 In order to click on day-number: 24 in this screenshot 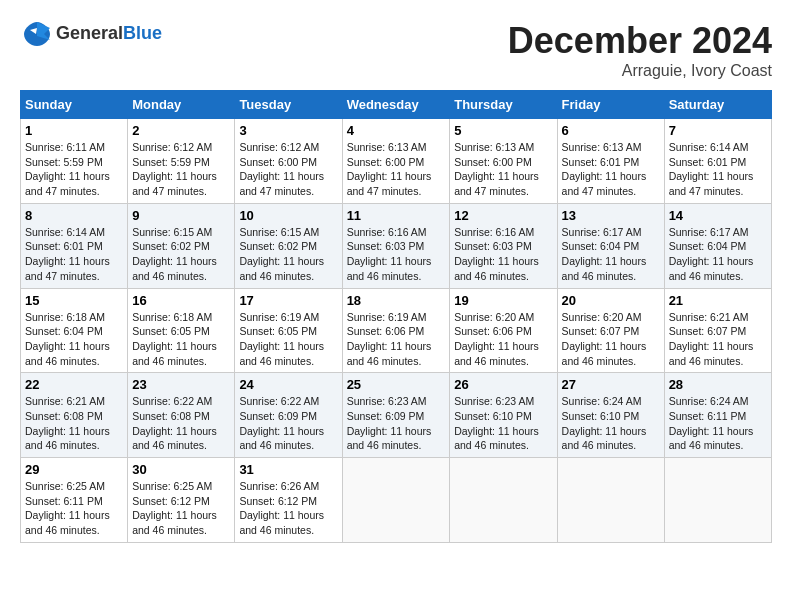, I will do `click(288, 384)`.